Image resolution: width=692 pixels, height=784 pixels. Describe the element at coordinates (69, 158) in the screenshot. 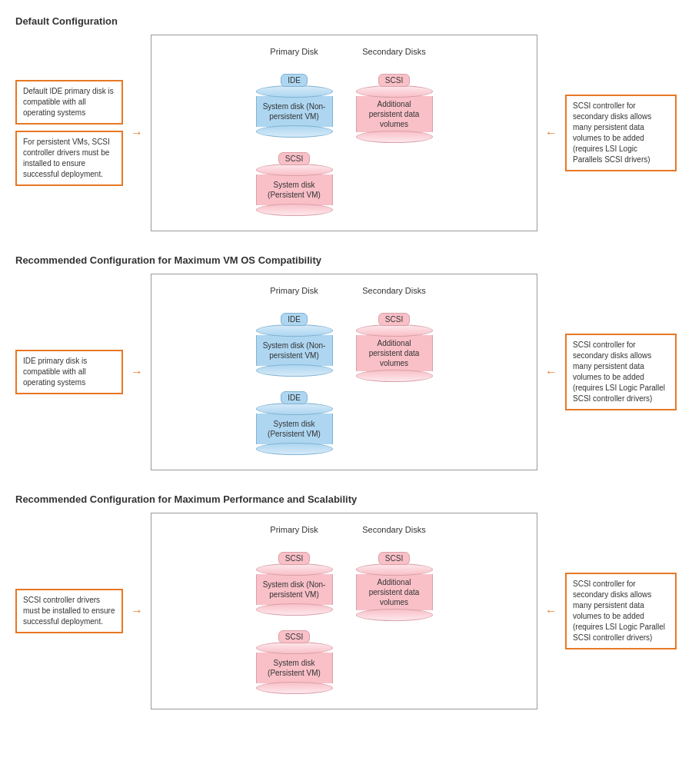

I see `left-annotation: For persistent VMs, SCSI controller driv…` at that location.